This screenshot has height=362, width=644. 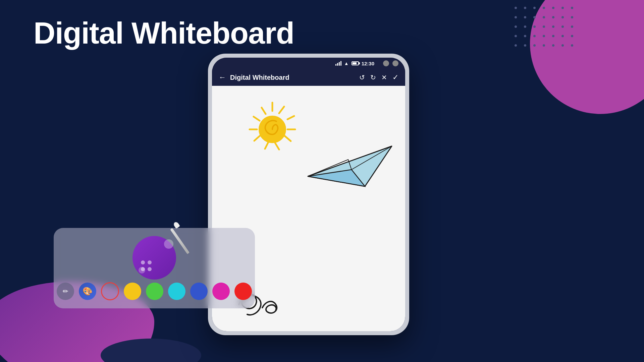 I want to click on palette-panel: ✏ 🎨, so click(x=154, y=268).